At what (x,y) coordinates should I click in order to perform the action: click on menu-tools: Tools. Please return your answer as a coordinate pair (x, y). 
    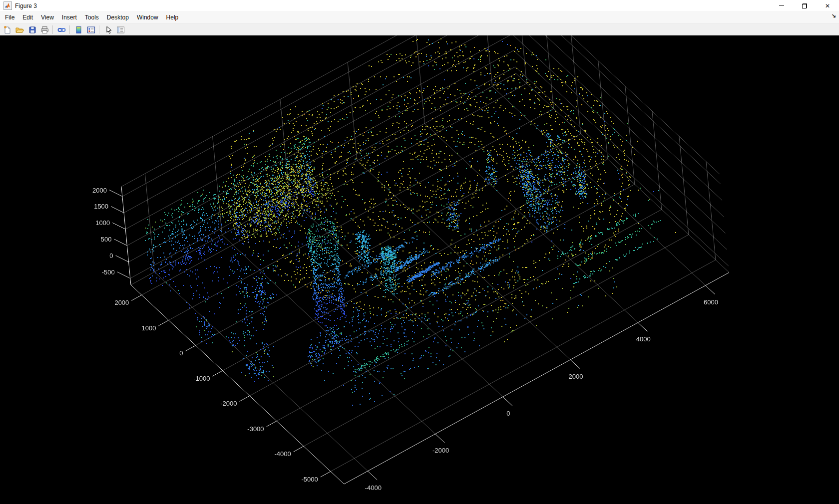
    Looking at the image, I should click on (92, 17).